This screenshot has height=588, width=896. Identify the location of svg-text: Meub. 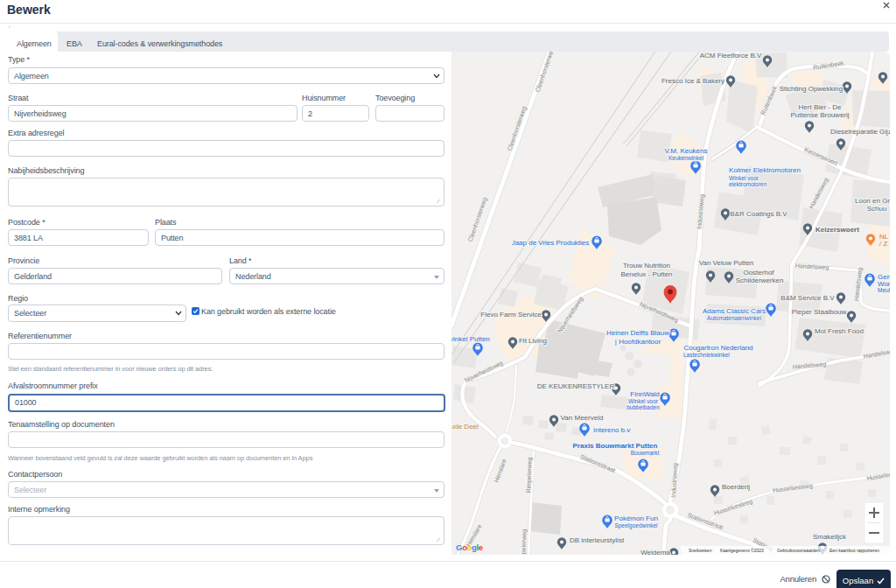
(884, 290).